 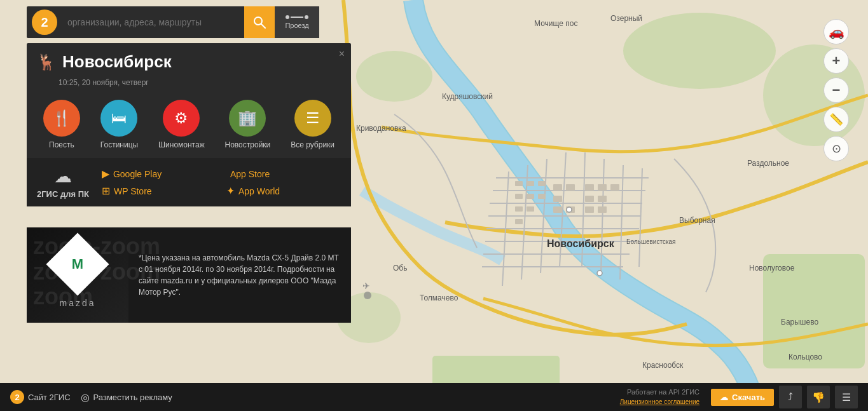 What do you see at coordinates (46, 62) in the screenshot?
I see `city-icon: 🦌` at bounding box center [46, 62].